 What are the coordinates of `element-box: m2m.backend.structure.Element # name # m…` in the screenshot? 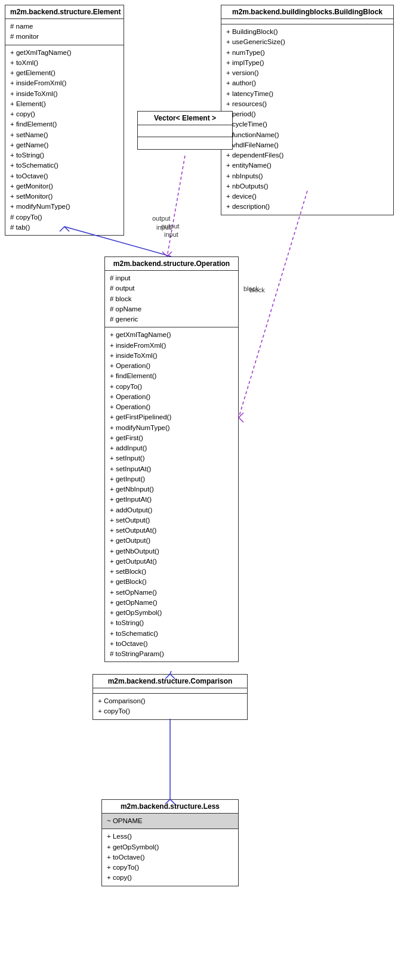 It's located at (64, 120).